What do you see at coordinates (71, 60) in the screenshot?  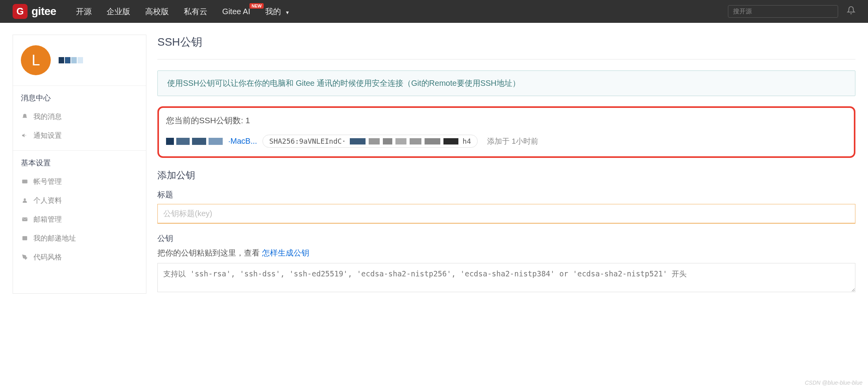 I see `username-redacted` at bounding box center [71, 60].